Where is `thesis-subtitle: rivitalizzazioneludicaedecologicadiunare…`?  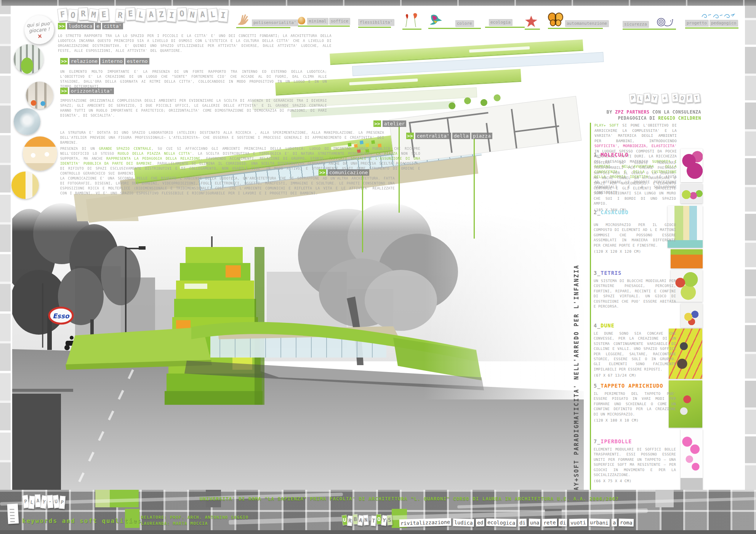 thesis-subtitle: rivitalizzazioneludicaedecologicadiunare… is located at coordinates (517, 523).